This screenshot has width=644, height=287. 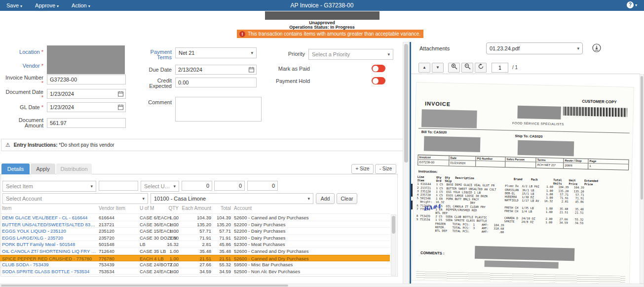 I want to click on action-menu: Action▾, so click(x=81, y=5).